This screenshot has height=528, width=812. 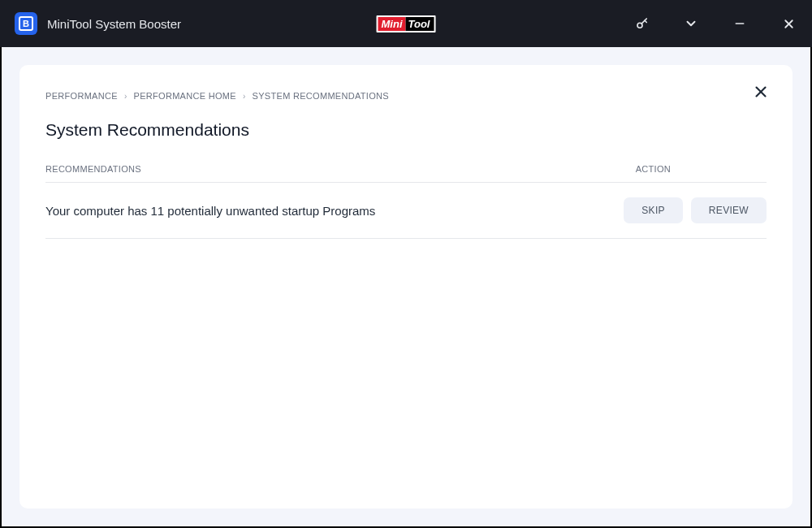 What do you see at coordinates (26, 24) in the screenshot?
I see `app-icon: B` at bounding box center [26, 24].